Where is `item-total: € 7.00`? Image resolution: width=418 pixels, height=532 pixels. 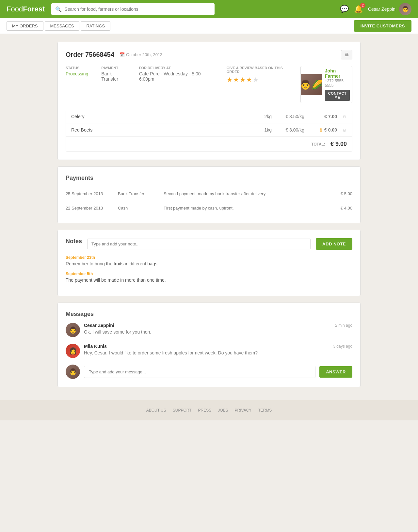
item-total: € 7.00 is located at coordinates (321, 117).